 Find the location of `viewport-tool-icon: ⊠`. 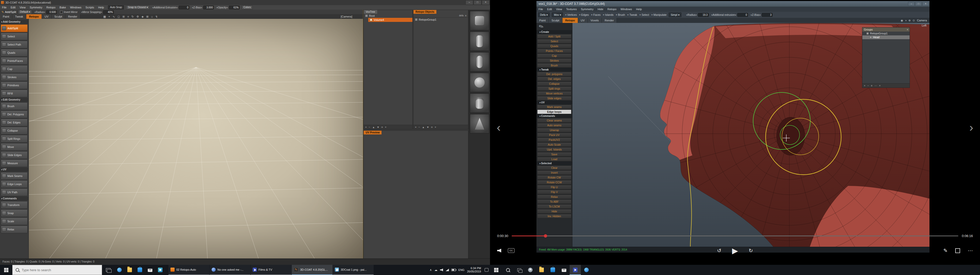

viewport-tool-icon: ⊠ is located at coordinates (147, 17).